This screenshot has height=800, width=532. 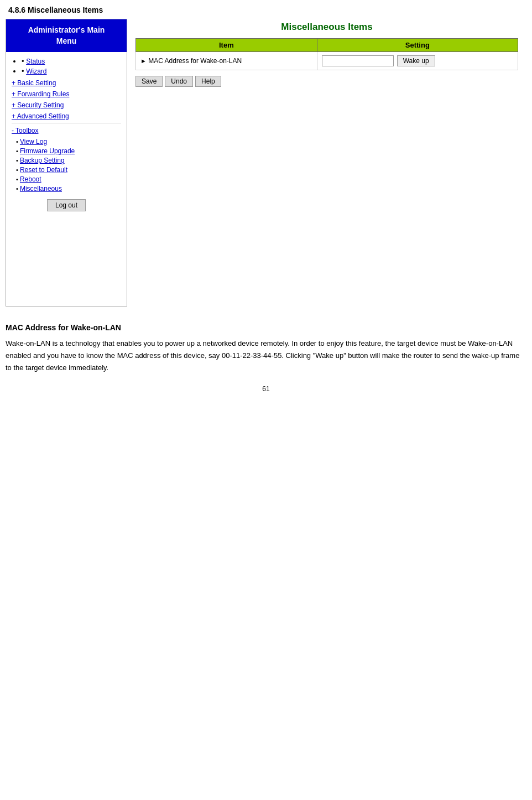 I want to click on save-button: Save, so click(x=149, y=81).